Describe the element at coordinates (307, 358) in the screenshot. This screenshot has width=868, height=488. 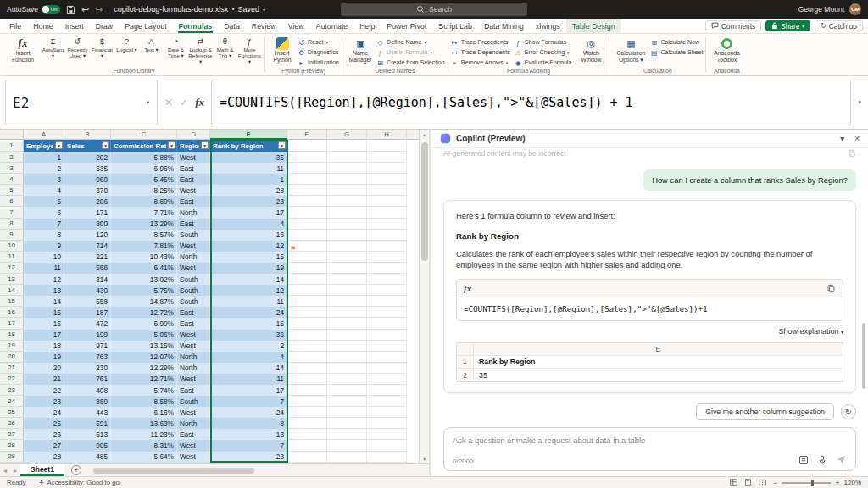
I see `cell-F20` at that location.